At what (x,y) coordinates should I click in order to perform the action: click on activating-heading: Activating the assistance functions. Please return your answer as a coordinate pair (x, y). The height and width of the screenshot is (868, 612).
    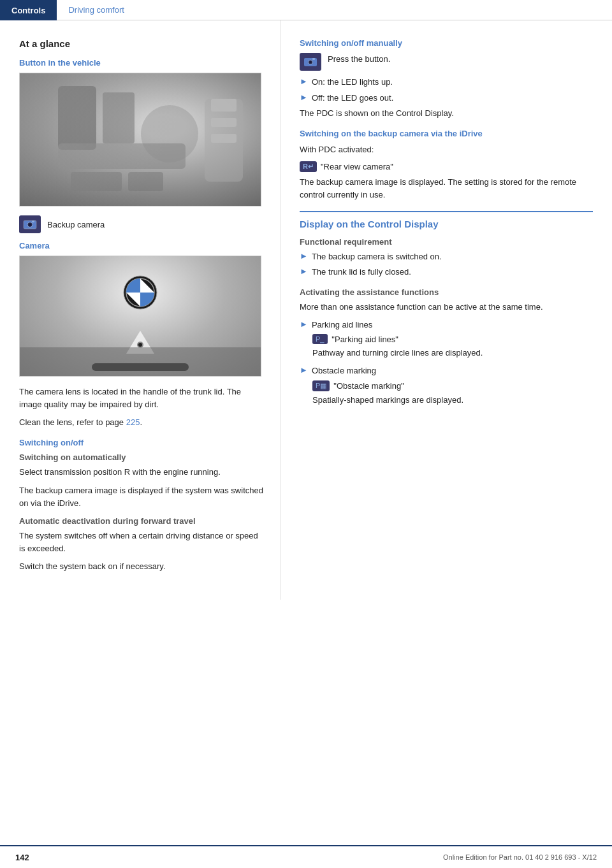
    Looking at the image, I should click on (446, 292).